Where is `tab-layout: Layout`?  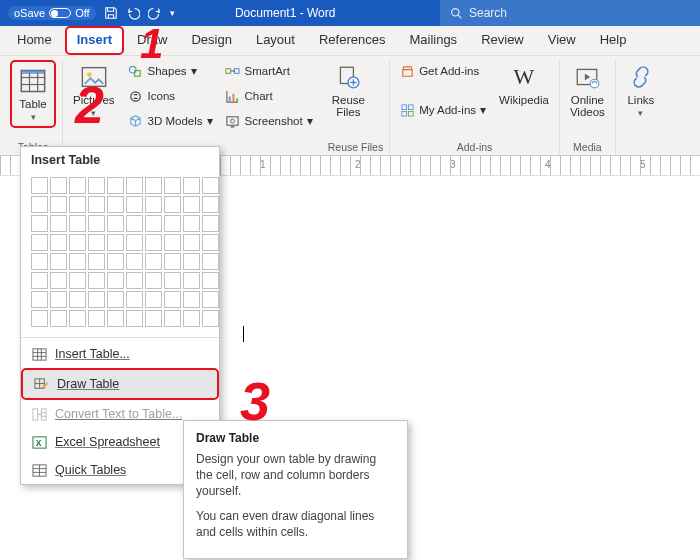
tab-layout: Layout is located at coordinates (276, 40).